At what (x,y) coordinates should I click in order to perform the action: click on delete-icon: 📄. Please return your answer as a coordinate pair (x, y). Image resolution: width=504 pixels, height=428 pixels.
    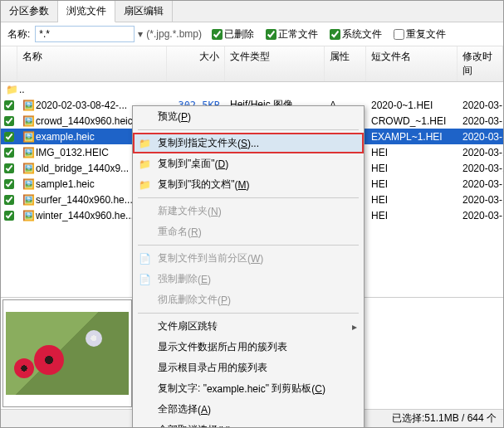
    Looking at the image, I should click on (144, 280).